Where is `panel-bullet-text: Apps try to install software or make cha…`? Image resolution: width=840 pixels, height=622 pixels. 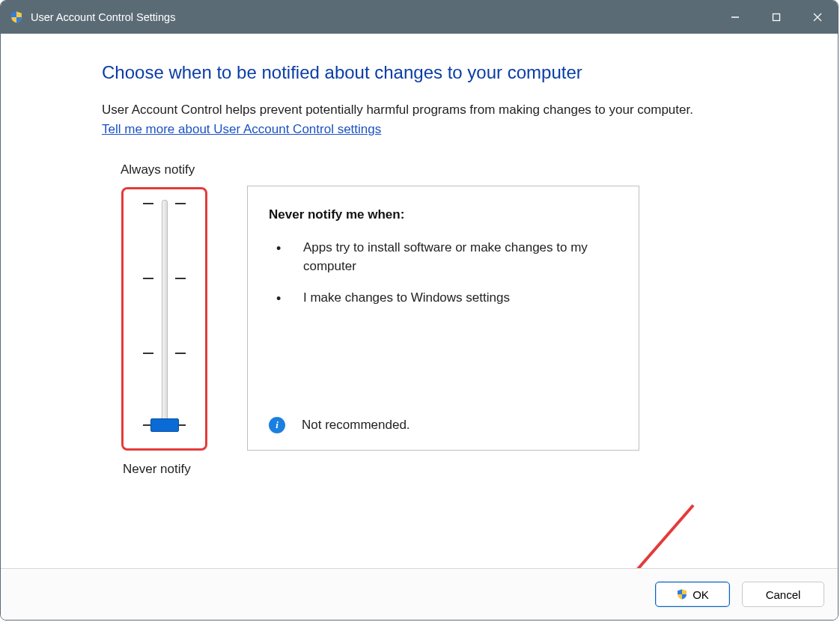
panel-bullet-text: Apps try to install software or make cha… is located at coordinates (460, 257).